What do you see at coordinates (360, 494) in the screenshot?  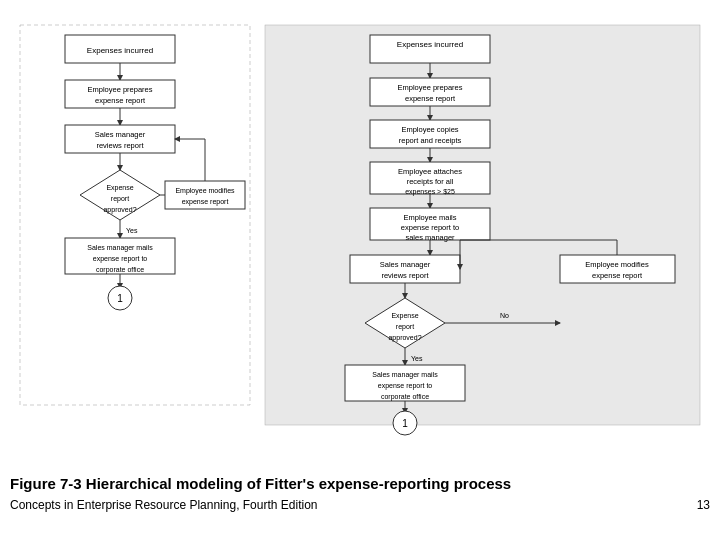 I see `caption-area: Figure 7-3 Hierarchical modeling of Fitt…` at bounding box center [360, 494].